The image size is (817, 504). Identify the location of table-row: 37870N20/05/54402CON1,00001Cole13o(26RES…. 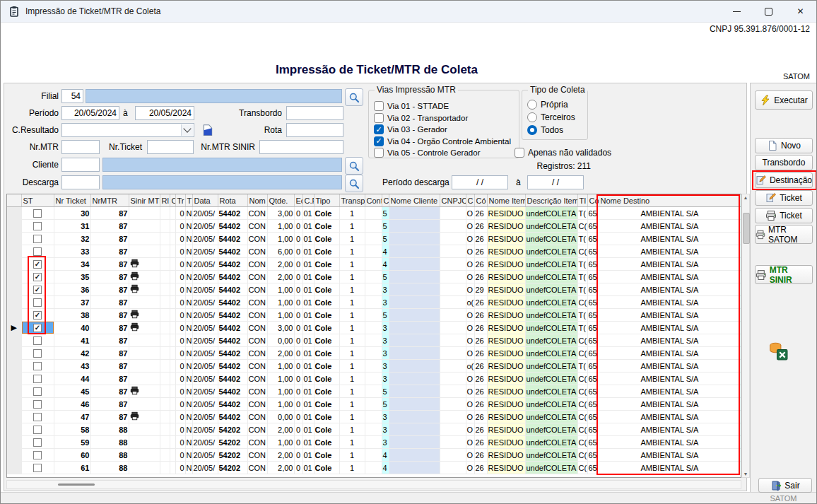
(374, 303).